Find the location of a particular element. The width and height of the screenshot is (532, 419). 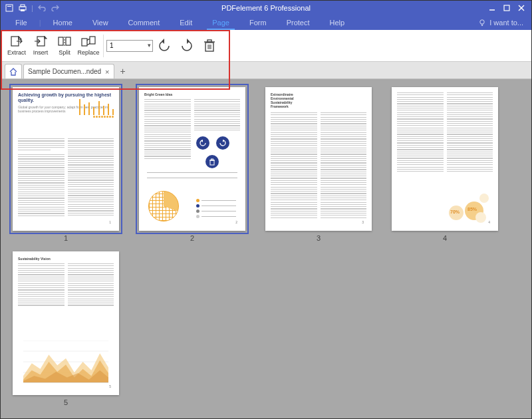

replace-icon is located at coordinates (88, 42).